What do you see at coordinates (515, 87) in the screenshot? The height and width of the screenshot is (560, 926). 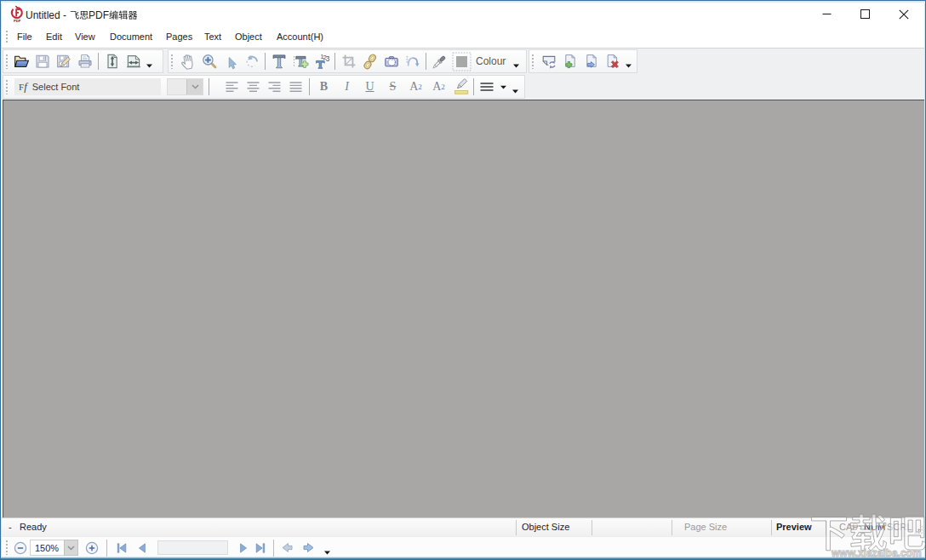 I see `toolbar-format-overflow` at bounding box center [515, 87].